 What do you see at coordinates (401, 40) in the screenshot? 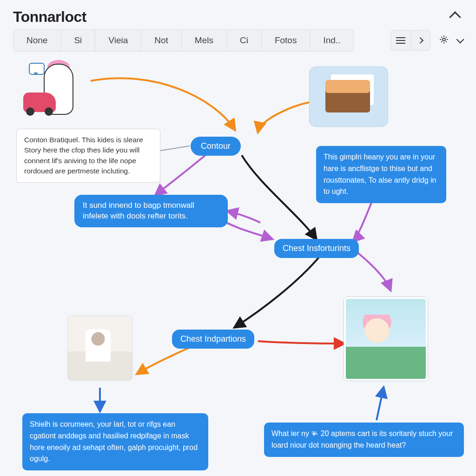
I see `menu-icon` at bounding box center [401, 40].